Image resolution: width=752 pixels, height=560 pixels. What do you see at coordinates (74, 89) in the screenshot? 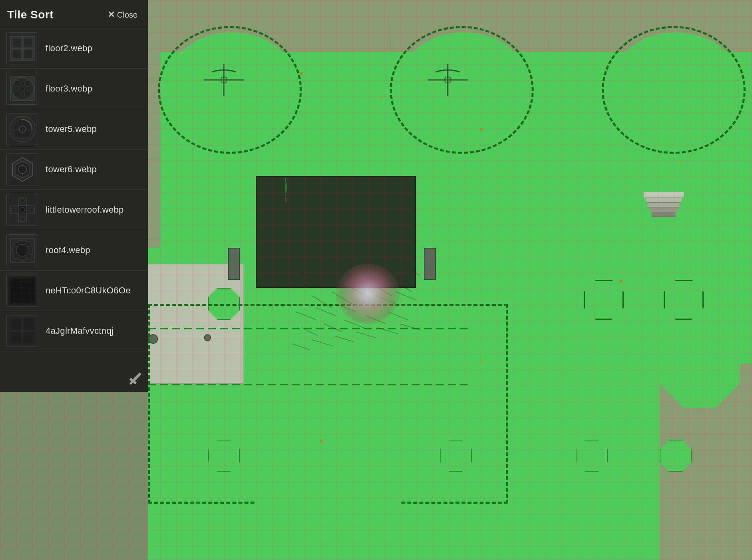
I see `tile-item-floor3: floor3.webp` at bounding box center [74, 89].